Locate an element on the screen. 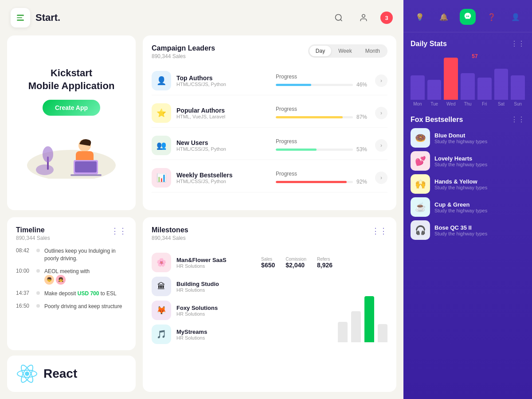 The width and height of the screenshot is (532, 399). timeline-time: 10:00 is located at coordinates (24, 271).